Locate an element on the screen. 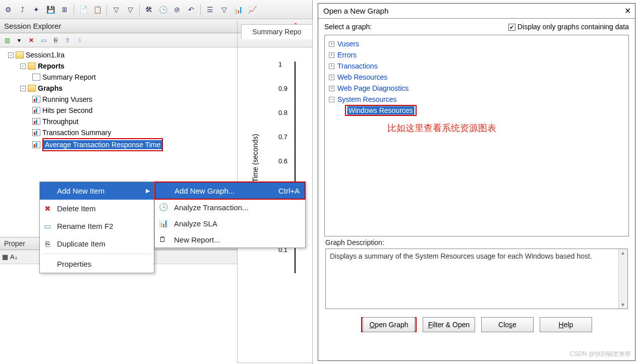  graph-cat: +Vusers is located at coordinates (477, 44).